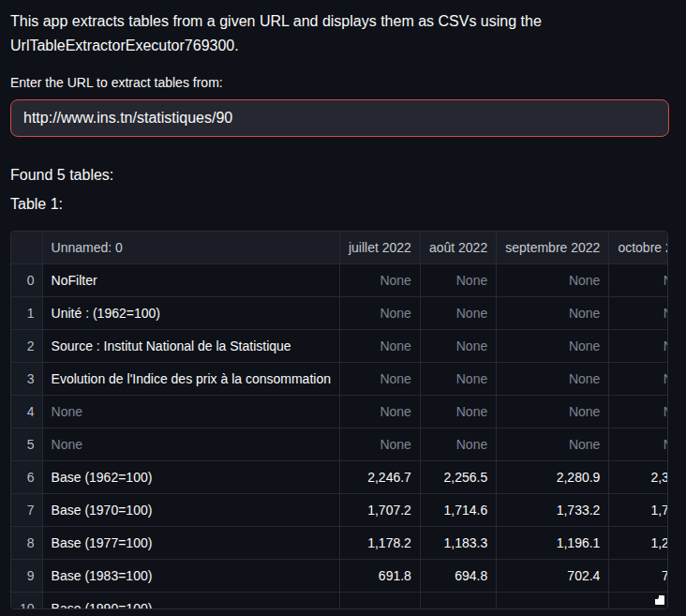 This screenshot has width=686, height=616. What do you see at coordinates (339, 476) in the screenshot?
I see `table-row: 6Base (1962=100)2,246.72,256.52,280.92,3…` at bounding box center [339, 476].